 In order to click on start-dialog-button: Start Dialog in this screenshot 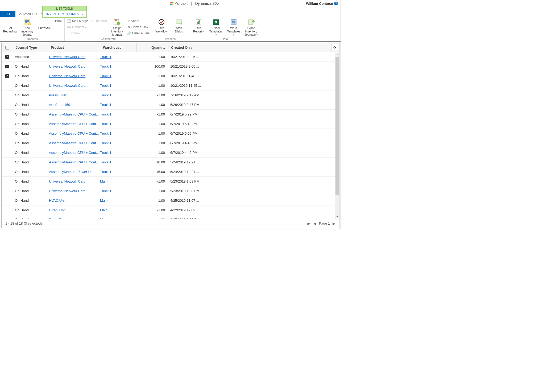, I will do `click(179, 26)`.